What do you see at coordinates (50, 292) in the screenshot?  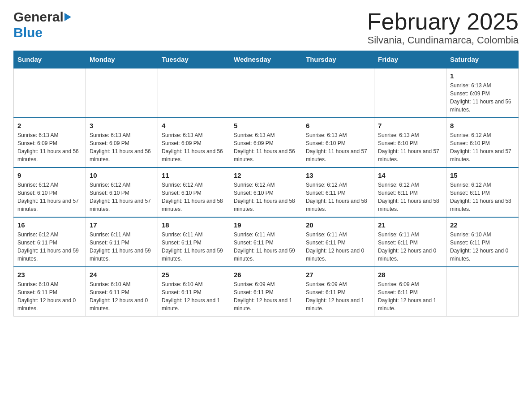 I see `calendar-day-cell: 23Sunrise: 6:10 AM Sunset: 6:11 PM Dayli…` at bounding box center [50, 292].